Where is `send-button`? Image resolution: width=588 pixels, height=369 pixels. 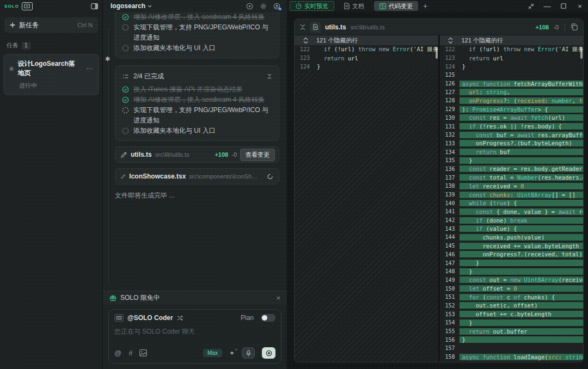
send-button is located at coordinates (269, 353).